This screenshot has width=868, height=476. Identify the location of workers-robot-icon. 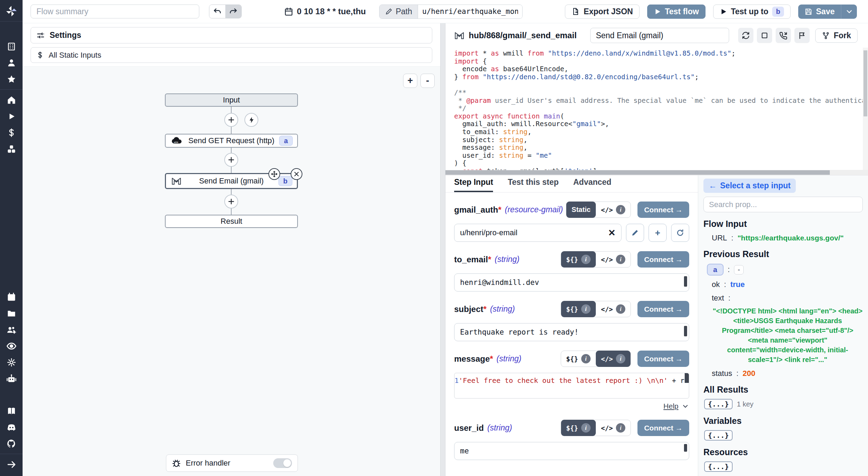
(11, 379).